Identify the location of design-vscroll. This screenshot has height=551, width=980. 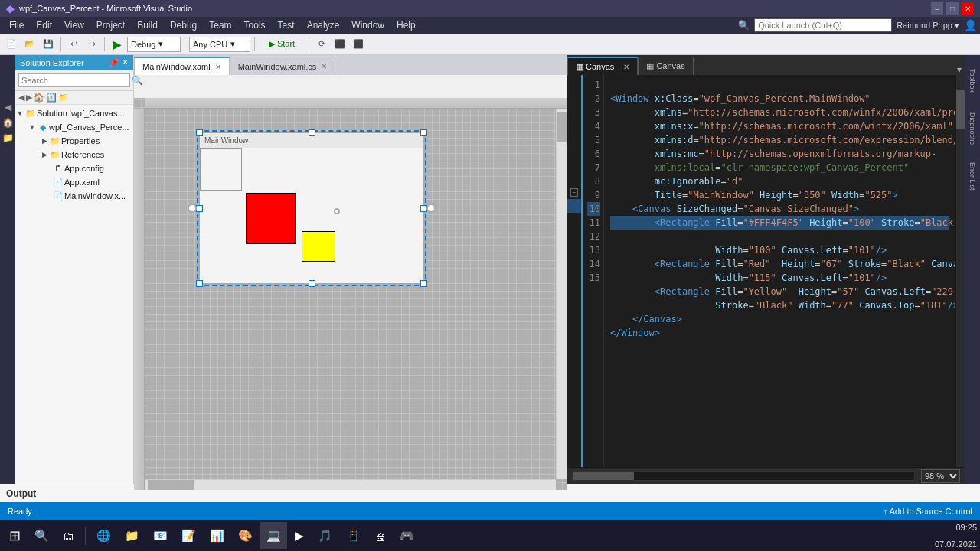
(561, 294).